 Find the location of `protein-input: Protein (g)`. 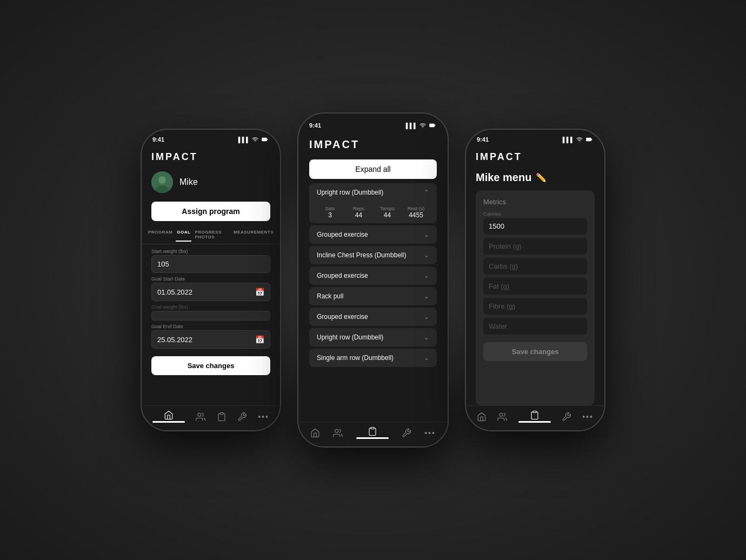

protein-input: Protein (g) is located at coordinates (535, 246).